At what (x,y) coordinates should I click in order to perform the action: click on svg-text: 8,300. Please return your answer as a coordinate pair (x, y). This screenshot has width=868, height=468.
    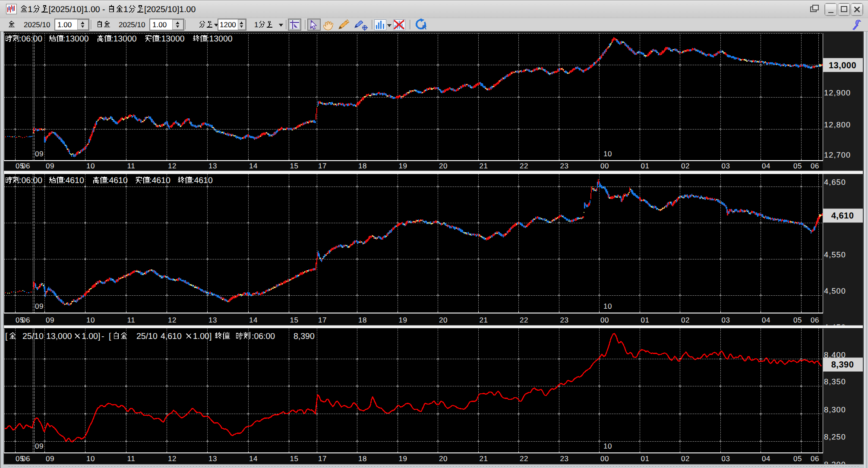
    Looking at the image, I should click on (835, 410).